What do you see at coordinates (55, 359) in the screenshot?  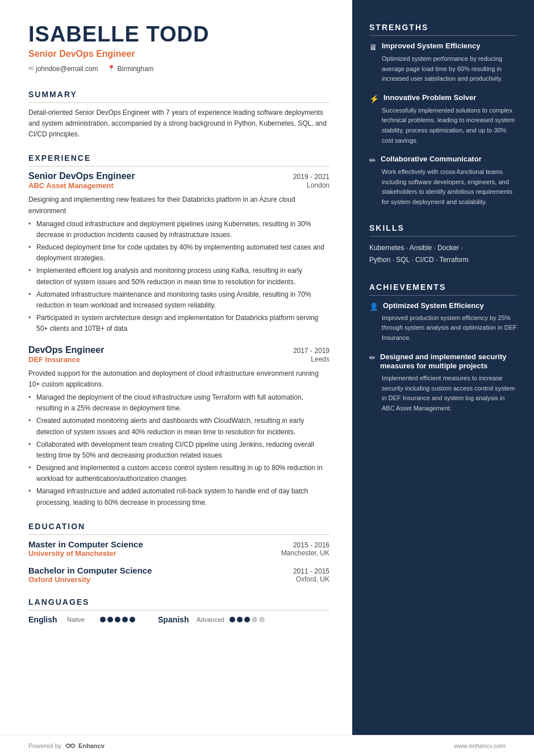 I see `job-company-2: DEF Insurance` at bounding box center [55, 359].